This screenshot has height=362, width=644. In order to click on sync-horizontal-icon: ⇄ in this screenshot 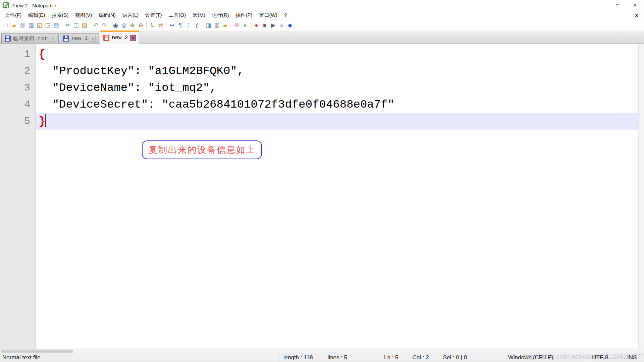, I will do `click(160, 25)`.